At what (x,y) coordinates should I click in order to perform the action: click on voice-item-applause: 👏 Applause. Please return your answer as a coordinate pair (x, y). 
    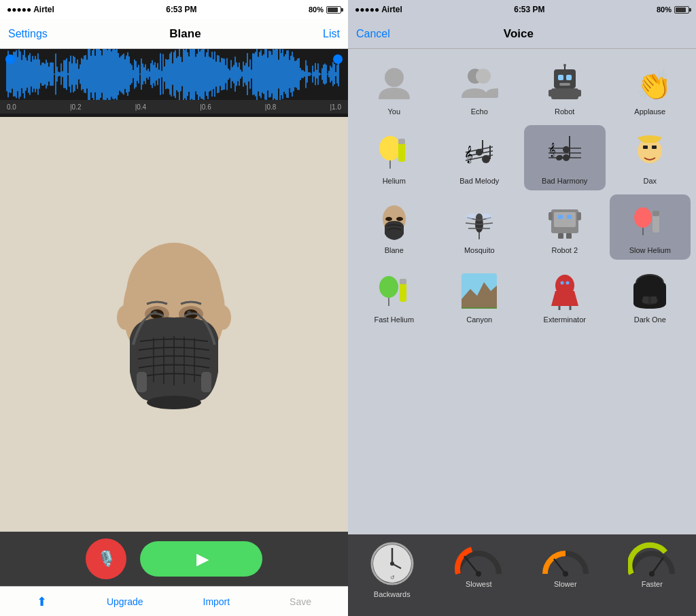
    Looking at the image, I should click on (650, 88).